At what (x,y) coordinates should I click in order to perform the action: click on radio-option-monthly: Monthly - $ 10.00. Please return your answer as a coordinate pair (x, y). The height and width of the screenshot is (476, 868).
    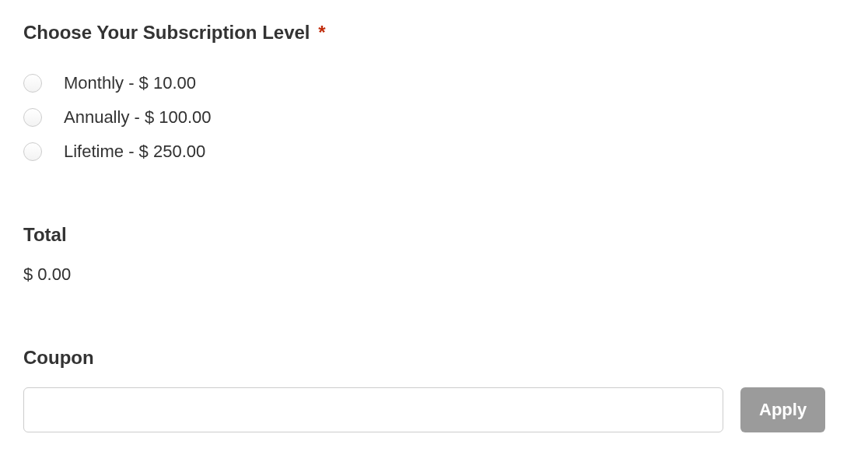
    Looking at the image, I should click on (434, 83).